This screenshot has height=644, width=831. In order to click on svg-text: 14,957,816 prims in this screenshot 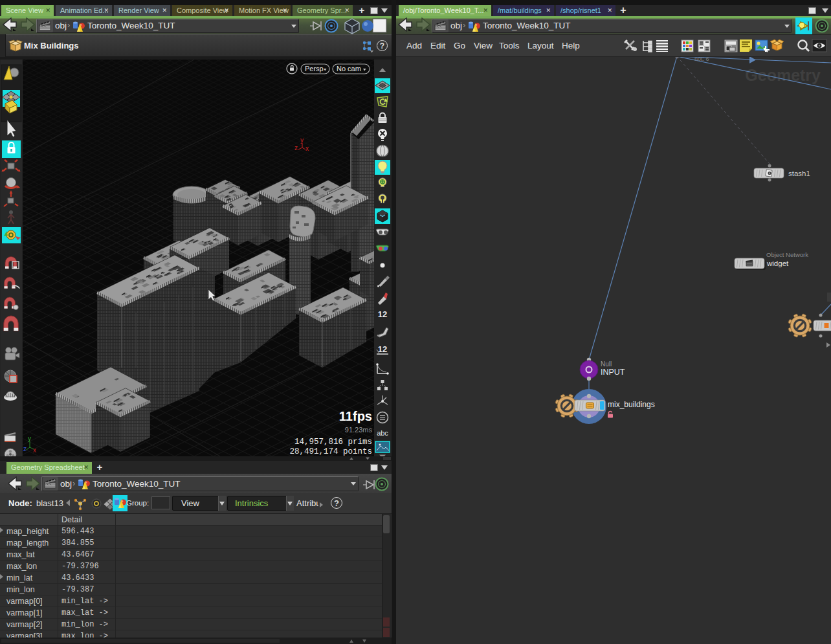, I will do `click(333, 442)`.